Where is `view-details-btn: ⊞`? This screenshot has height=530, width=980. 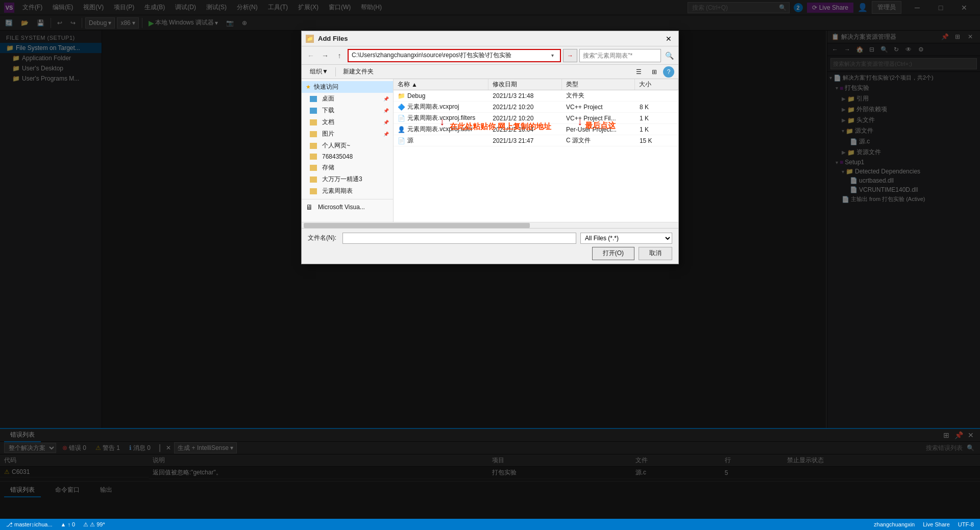
view-details-btn: ⊞ is located at coordinates (654, 72).